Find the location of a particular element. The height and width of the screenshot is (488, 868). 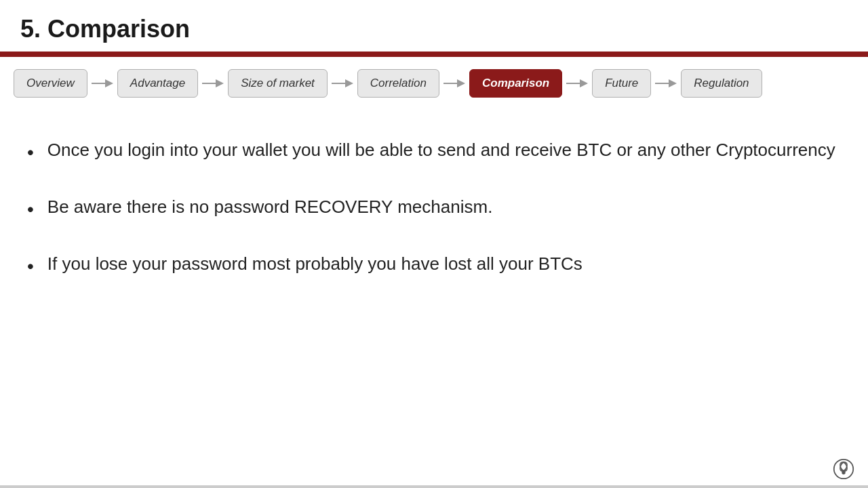

nav-item-size-of-market: Size of market is located at coordinates (278, 83).